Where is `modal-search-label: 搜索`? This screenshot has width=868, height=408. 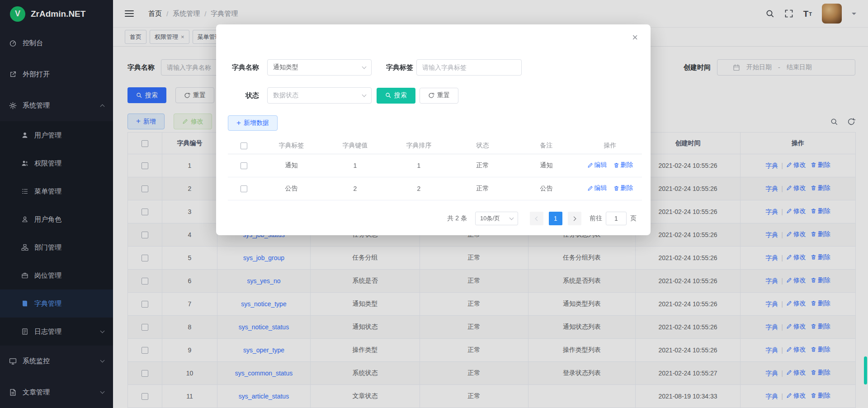
modal-search-label: 搜索 is located at coordinates (401, 95).